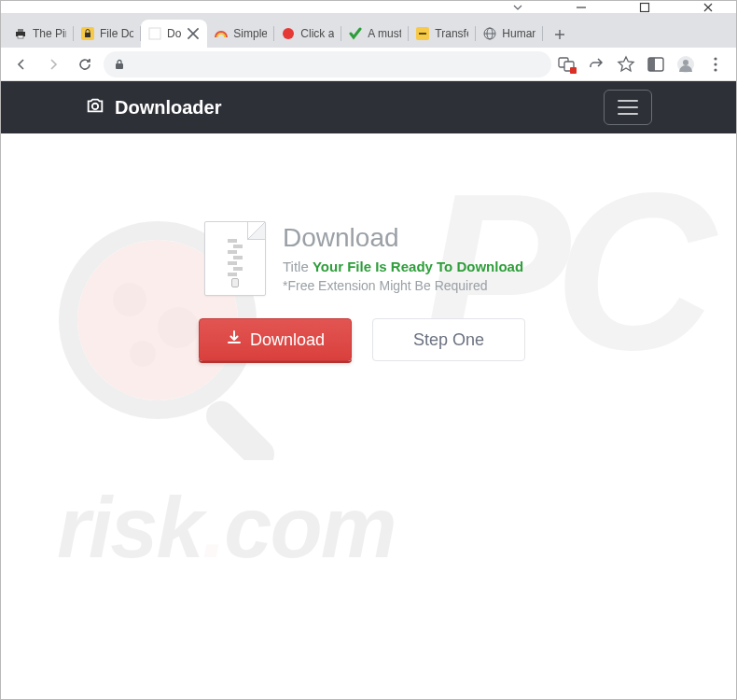 The height and width of the screenshot is (700, 737). I want to click on tab-the-pir: The Pir, so click(40, 34).